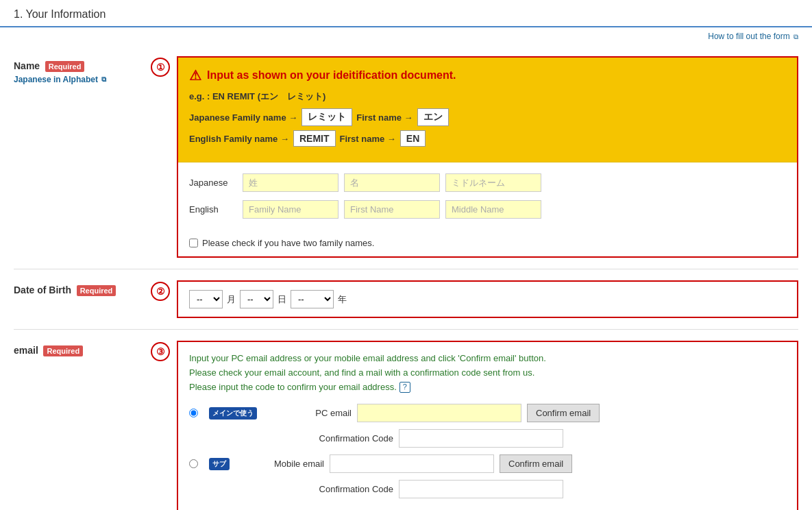 The image size is (812, 510). Describe the element at coordinates (206, 299) in the screenshot. I see `dob-month-select: -- 01020304 05060708 09101112` at that location.